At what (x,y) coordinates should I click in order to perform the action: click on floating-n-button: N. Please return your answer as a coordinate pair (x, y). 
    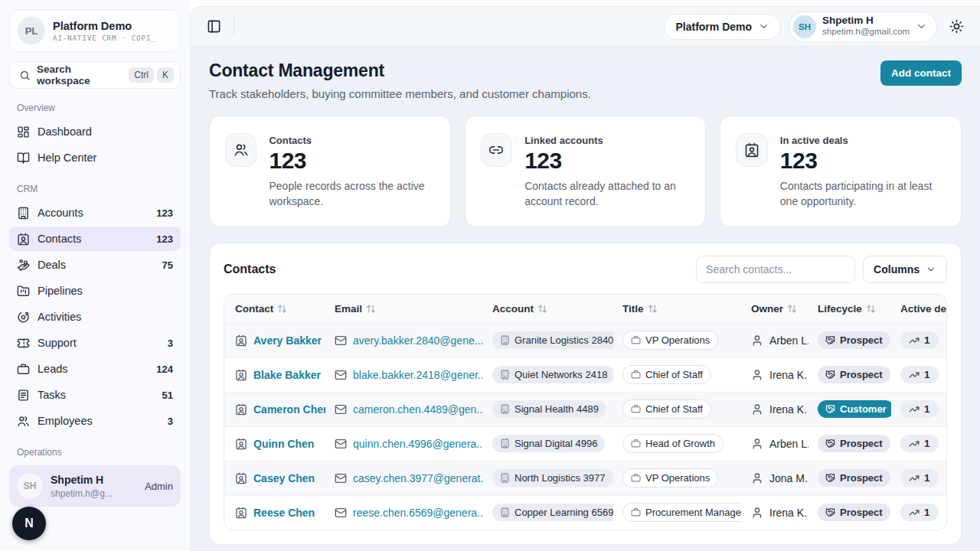
    Looking at the image, I should click on (29, 523).